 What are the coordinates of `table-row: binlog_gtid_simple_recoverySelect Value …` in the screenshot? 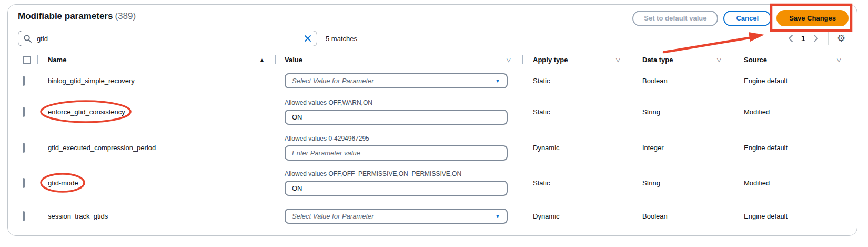 It's located at (432, 81).